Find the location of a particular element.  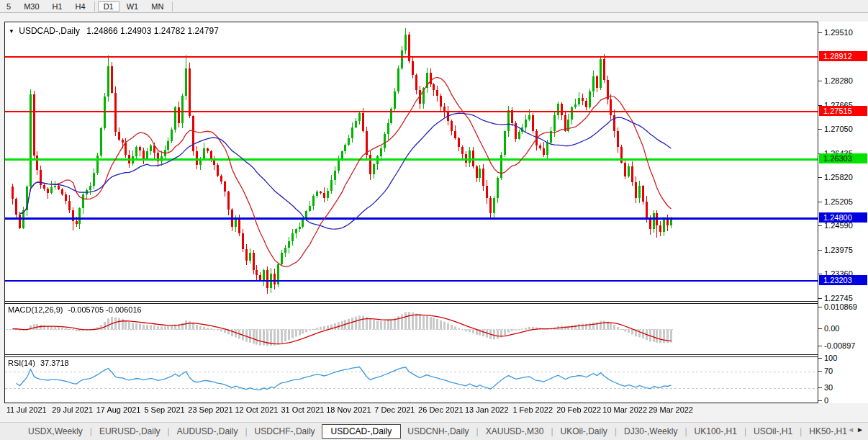

timeframe-button-5: 5 is located at coordinates (9, 6).